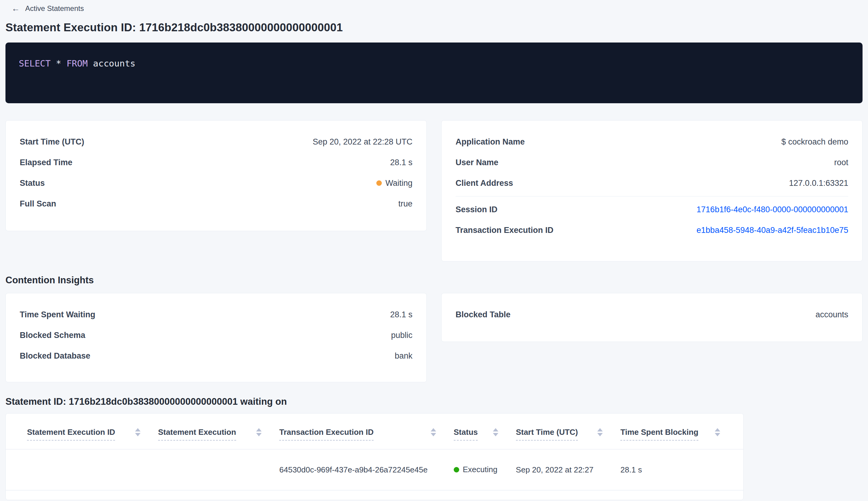 The image size is (868, 501). What do you see at coordinates (772, 210) in the screenshot?
I see `session-id-link: 1716b1f6-4e0c-f480-0000-000000000001` at bounding box center [772, 210].